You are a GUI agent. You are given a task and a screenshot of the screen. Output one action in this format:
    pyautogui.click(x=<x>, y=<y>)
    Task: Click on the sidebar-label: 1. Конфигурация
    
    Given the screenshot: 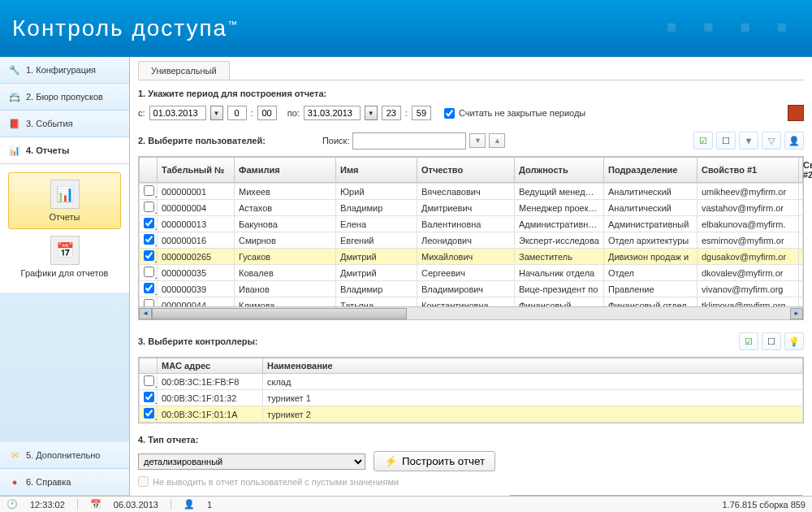 What is the action you would take?
    pyautogui.click(x=61, y=70)
    